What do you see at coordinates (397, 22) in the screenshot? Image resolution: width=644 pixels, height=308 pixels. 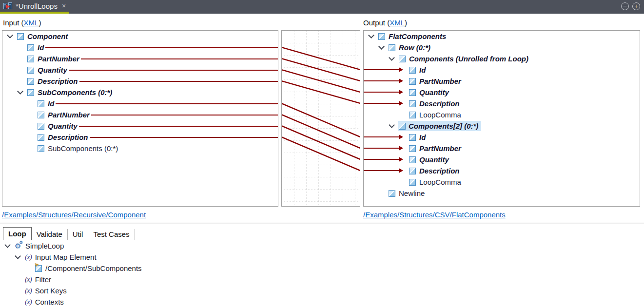 I see `output-xml-link: XML` at bounding box center [397, 22].